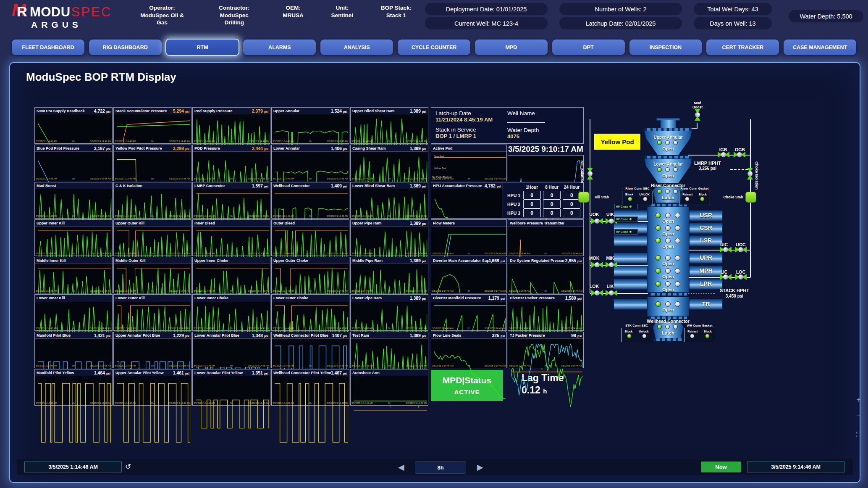 This screenshot has width=868, height=488. What do you see at coordinates (102, 335) in the screenshot?
I see `chart-value: 1,431 psi` at bounding box center [102, 335].